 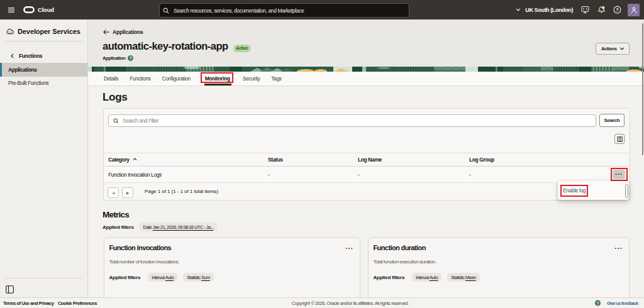 What do you see at coordinates (242, 48) in the screenshot?
I see `status-badge: Active` at bounding box center [242, 48].